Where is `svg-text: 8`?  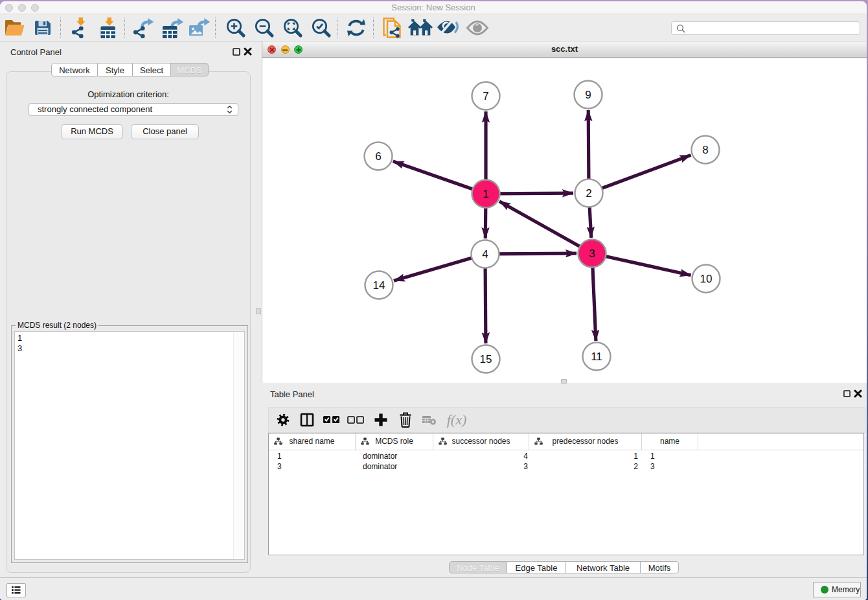 svg-text: 8 is located at coordinates (705, 150).